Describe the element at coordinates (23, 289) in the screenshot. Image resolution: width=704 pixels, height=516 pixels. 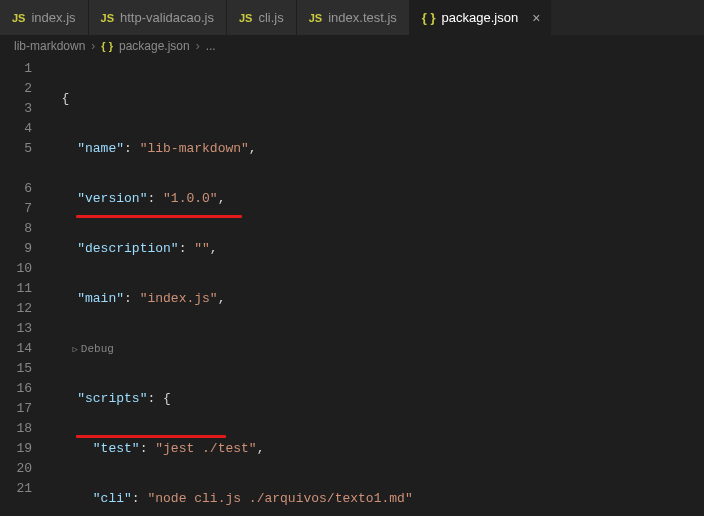
I see `line-number: 11` at that location.